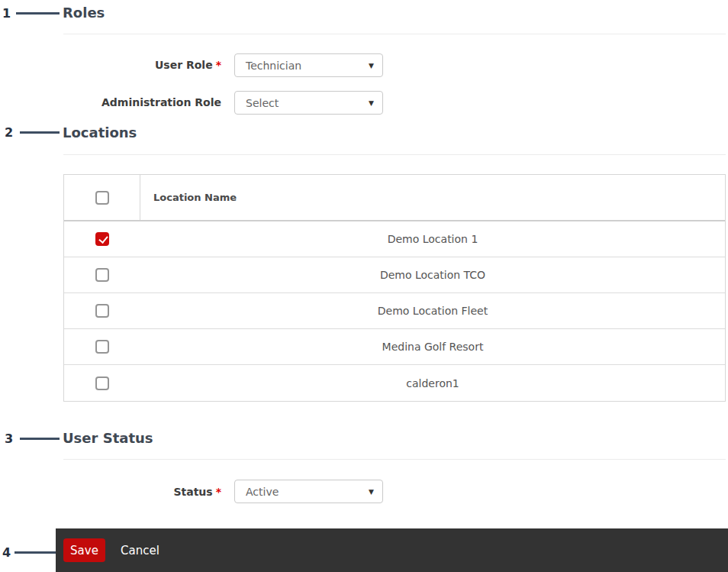 The width and height of the screenshot is (728, 572). What do you see at coordinates (308, 492) in the screenshot?
I see `status-select: Active ▼` at bounding box center [308, 492].